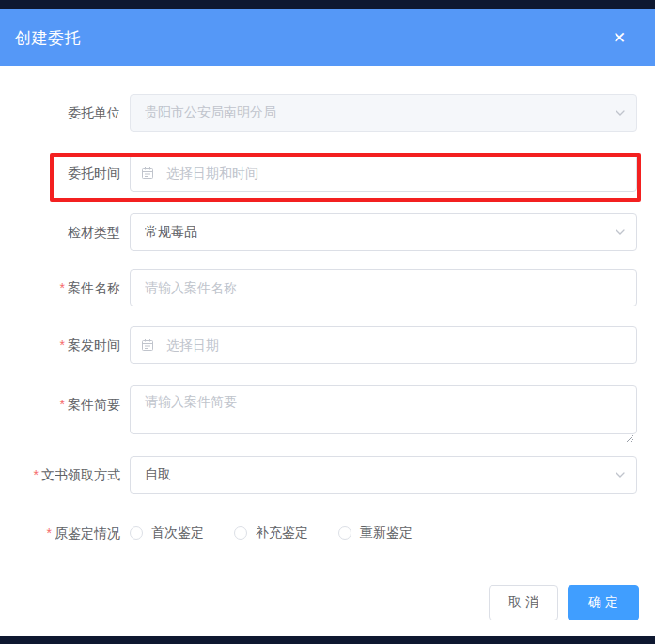 The image size is (655, 644). I want to click on incident-time-picker, so click(383, 345).